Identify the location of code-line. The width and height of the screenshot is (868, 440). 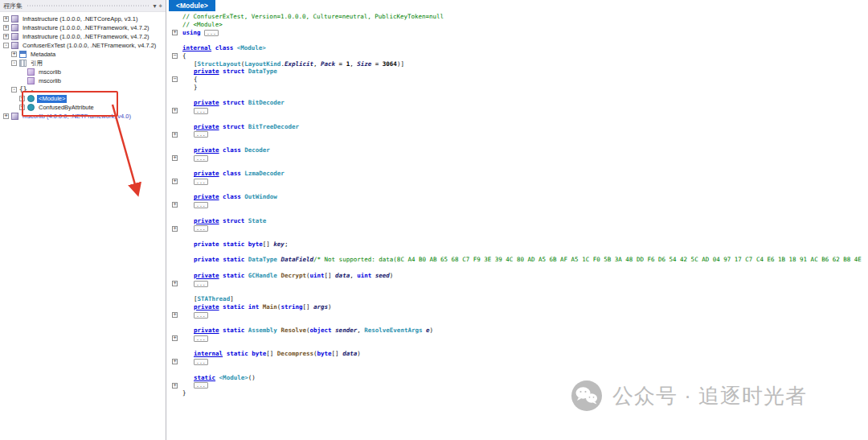
(519, 190).